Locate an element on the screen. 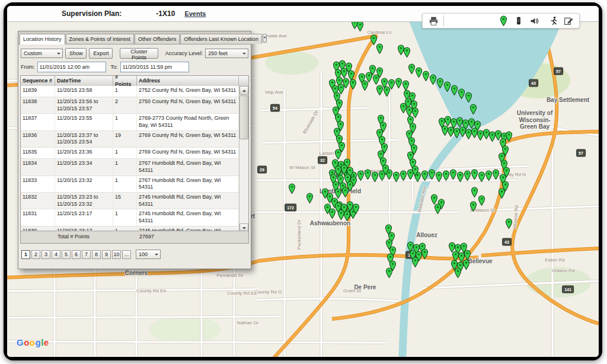  table-row: 1183111/20/15 23:1712745 Humboldt Rd, Gr… is located at coordinates (130, 218).